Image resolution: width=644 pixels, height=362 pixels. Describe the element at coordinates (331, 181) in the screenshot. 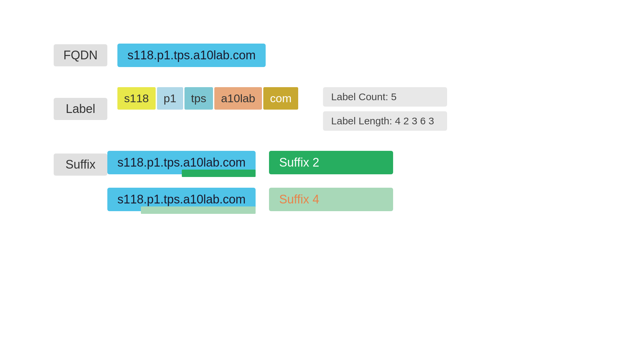

I see `suffix-right: Suffix 2 Suffix 4` at that location.